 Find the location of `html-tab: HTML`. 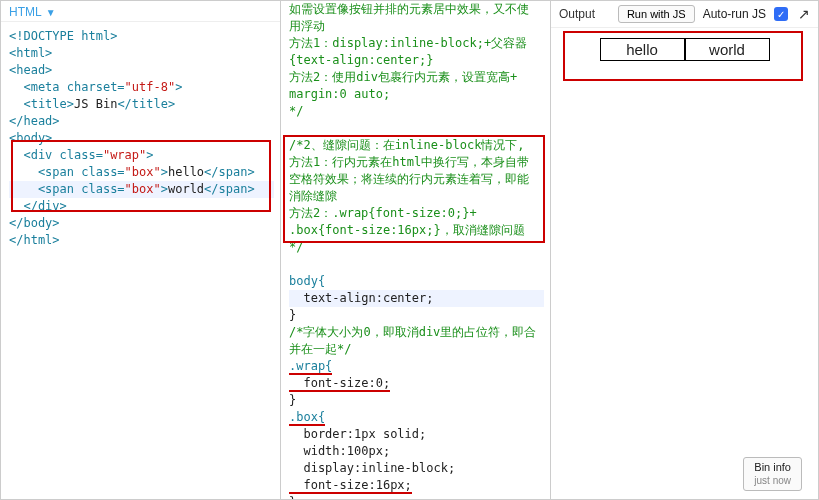

html-tab: HTML is located at coordinates (26, 12).